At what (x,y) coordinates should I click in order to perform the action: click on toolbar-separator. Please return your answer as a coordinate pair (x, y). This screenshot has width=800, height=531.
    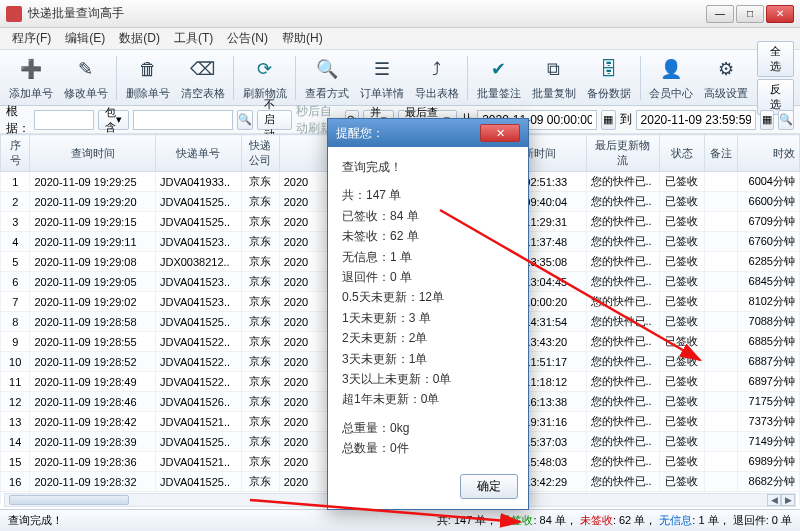
    Looking at the image, I should click on (234, 78).